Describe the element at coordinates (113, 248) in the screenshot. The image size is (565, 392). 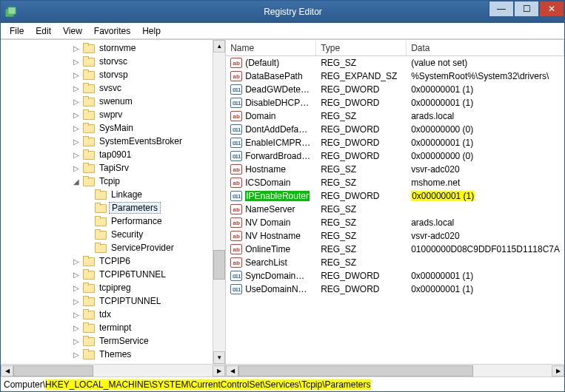
I see `tree-item: ServiceProvider` at that location.